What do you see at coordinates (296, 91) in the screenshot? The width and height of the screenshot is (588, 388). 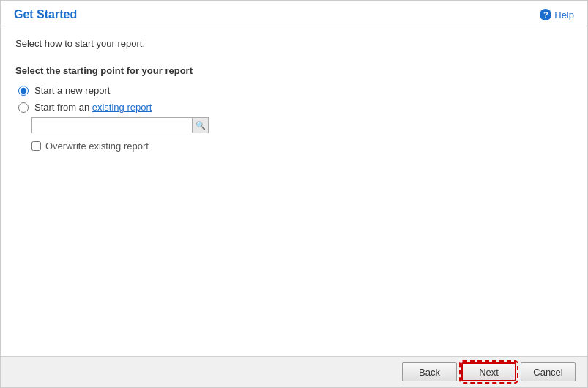 I see `radio-item-new-report: Start a new report` at bounding box center [296, 91].